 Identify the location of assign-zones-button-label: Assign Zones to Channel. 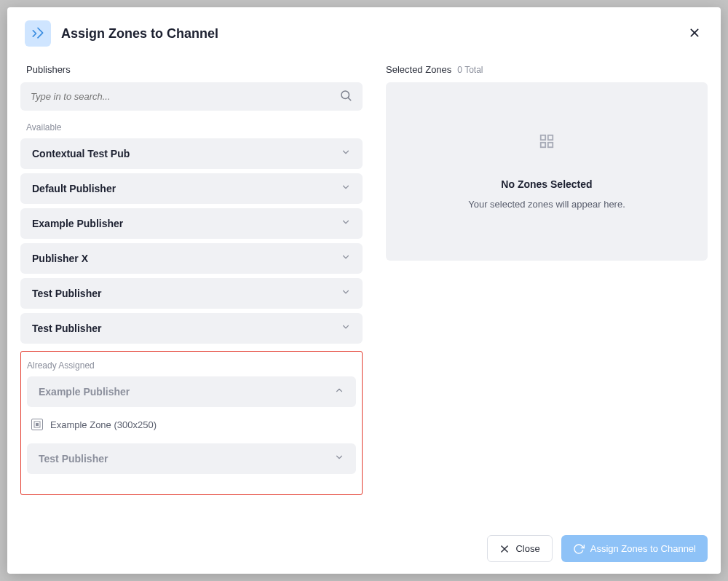
(644, 549).